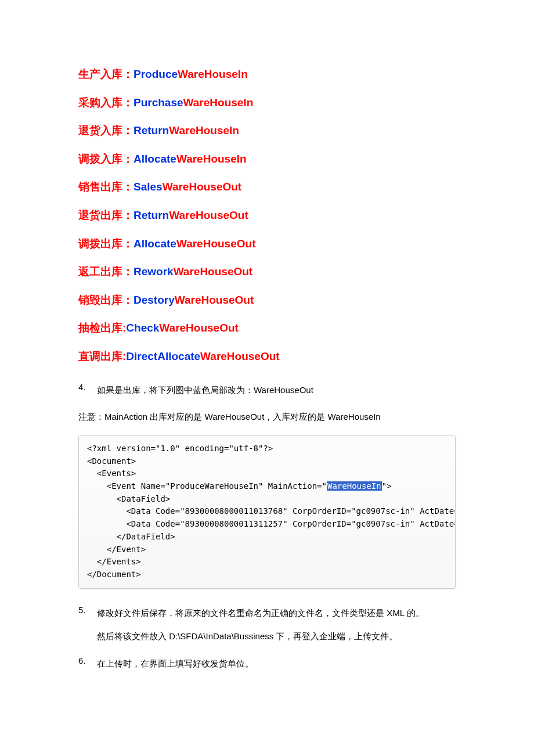 This screenshot has height=756, width=534. What do you see at coordinates (111, 473) in the screenshot?
I see `code-line: <Events>` at bounding box center [111, 473].